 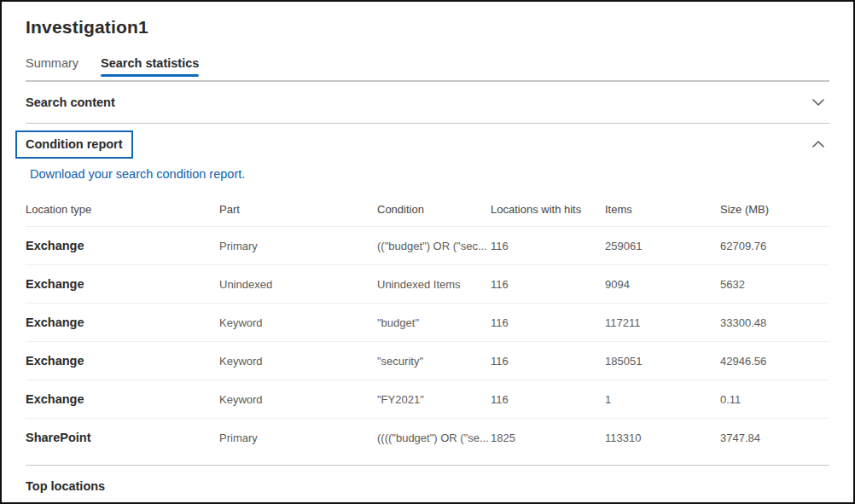 I want to click on cell-size-mb: 33300.48, so click(x=775, y=322).